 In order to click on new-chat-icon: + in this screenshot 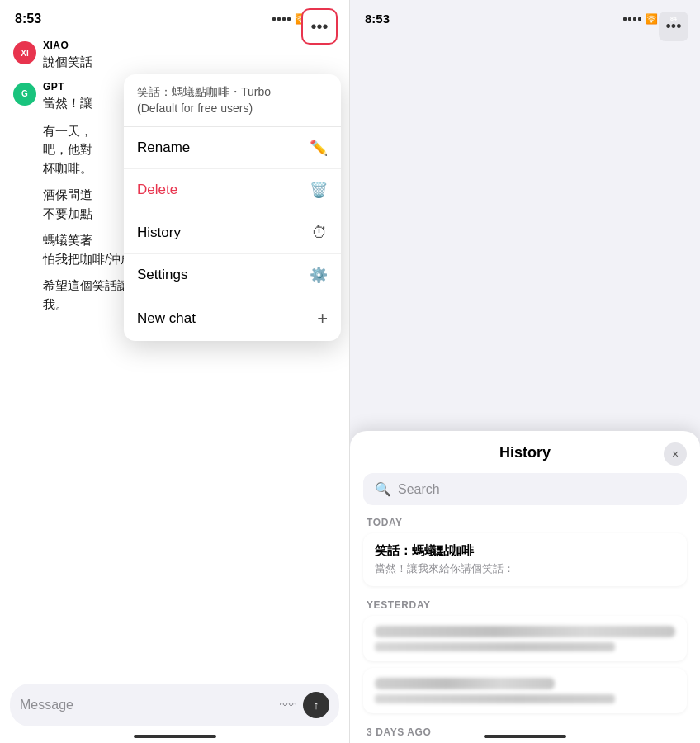, I will do `click(322, 319)`.